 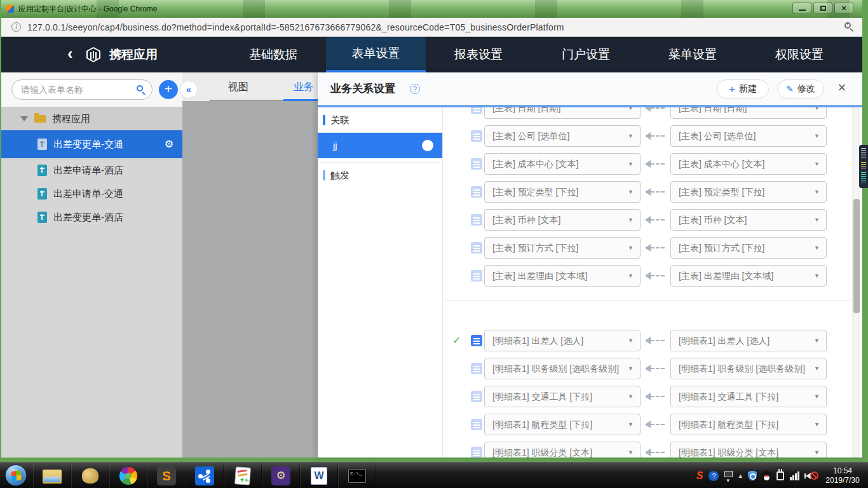 I want to click on close-window-button: ×, so click(x=844, y=8).